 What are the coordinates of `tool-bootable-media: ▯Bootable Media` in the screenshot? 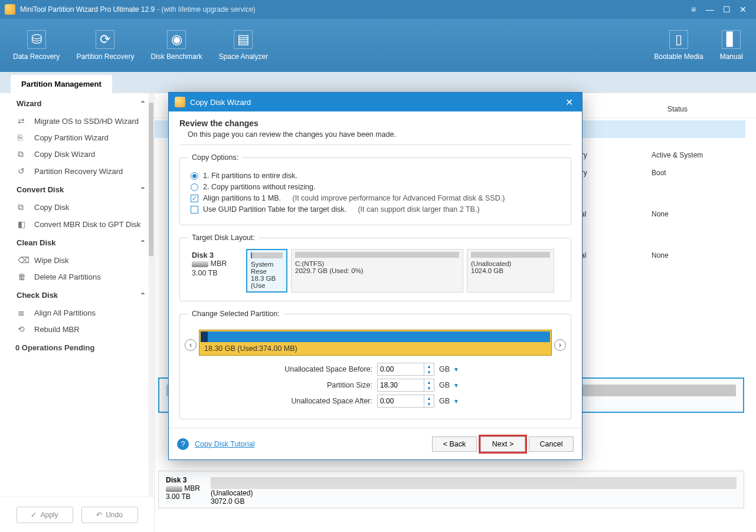 It's located at (679, 45).